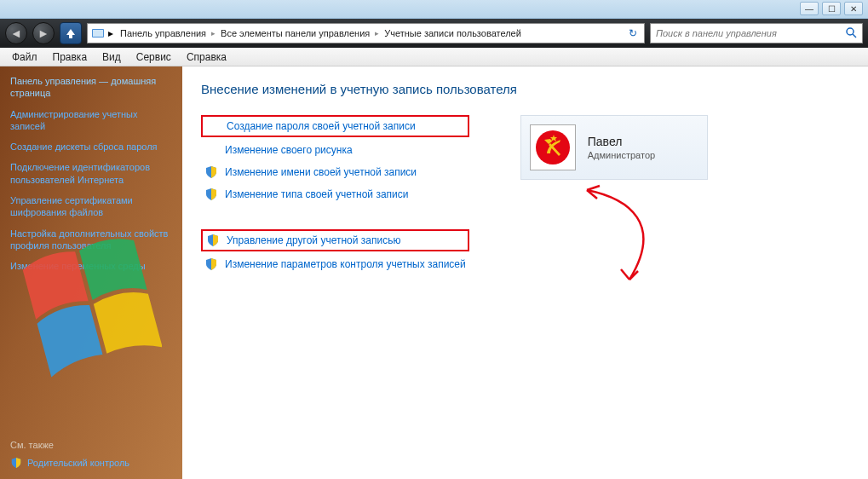  Describe the element at coordinates (346, 264) in the screenshot. I see `task-label: Изменение параметров контроля учетных за…` at that location.